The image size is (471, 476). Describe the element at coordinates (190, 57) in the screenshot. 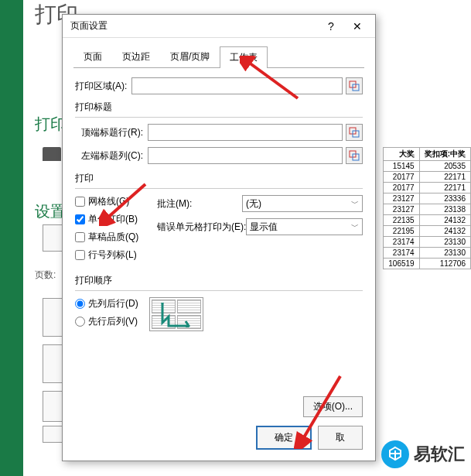

I see `tab-header-footer: 页眉/页脚` at that location.